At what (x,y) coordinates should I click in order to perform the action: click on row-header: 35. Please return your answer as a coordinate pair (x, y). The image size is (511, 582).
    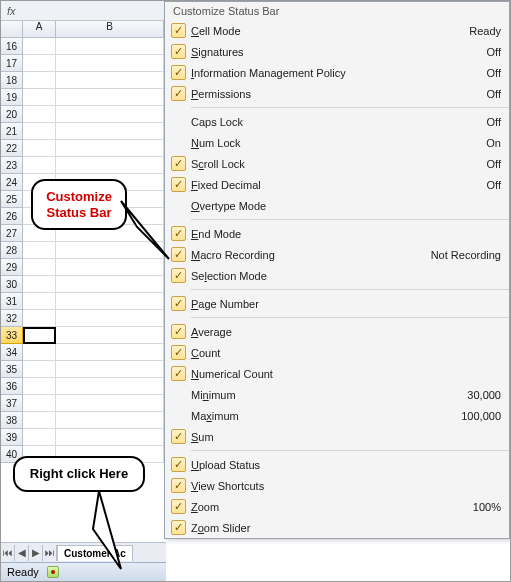
    Looking at the image, I should click on (12, 370).